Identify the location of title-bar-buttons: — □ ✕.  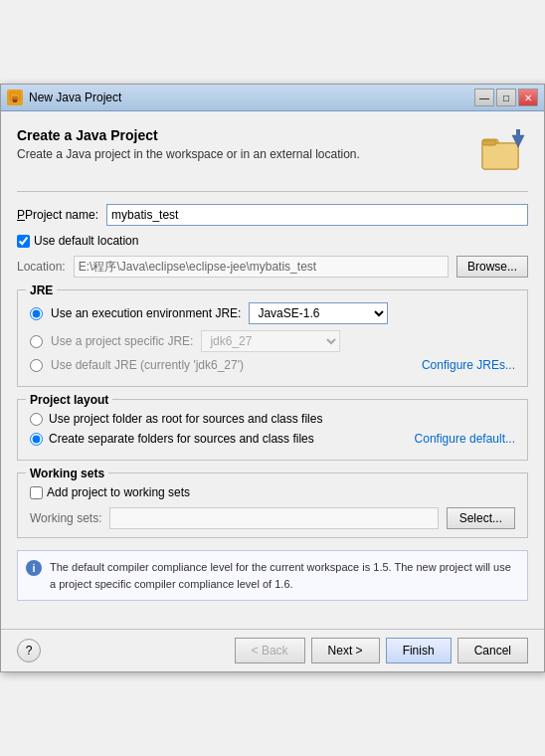
(506, 97).